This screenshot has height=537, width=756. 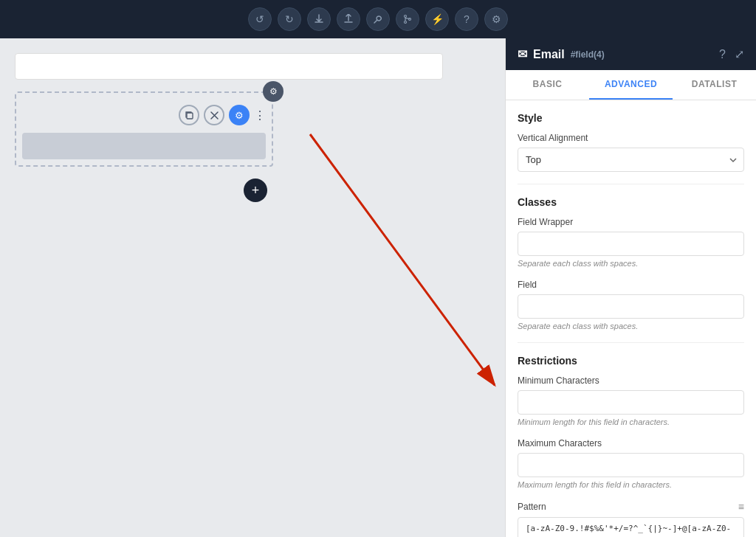 What do you see at coordinates (630, 422) in the screenshot?
I see `min-chars-helper: Minimum length for this field in charact…` at bounding box center [630, 422].